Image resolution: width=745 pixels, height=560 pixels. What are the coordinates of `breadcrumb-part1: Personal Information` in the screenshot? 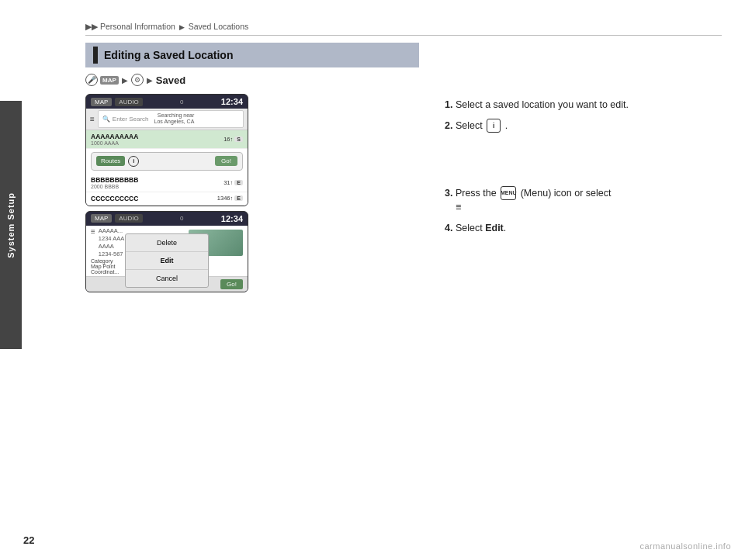 It's located at (138, 26).